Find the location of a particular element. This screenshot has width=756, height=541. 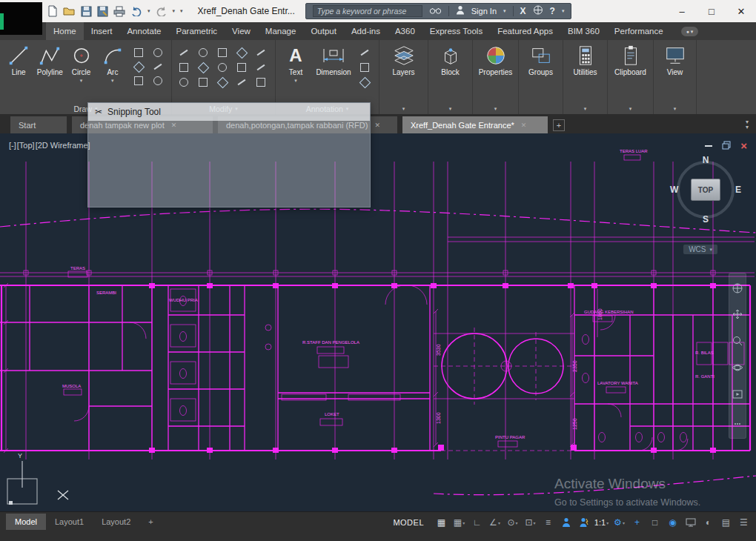

clipboard-panel-caret-icon: ▾ is located at coordinates (631, 109).